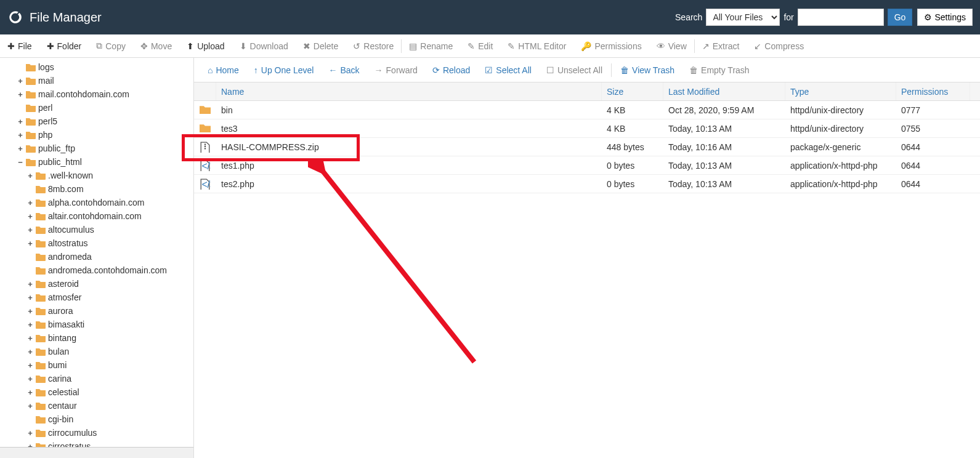 Image resolution: width=980 pixels, height=458 pixels. I want to click on html-editor-button: ✎HTML Editor, so click(537, 46).